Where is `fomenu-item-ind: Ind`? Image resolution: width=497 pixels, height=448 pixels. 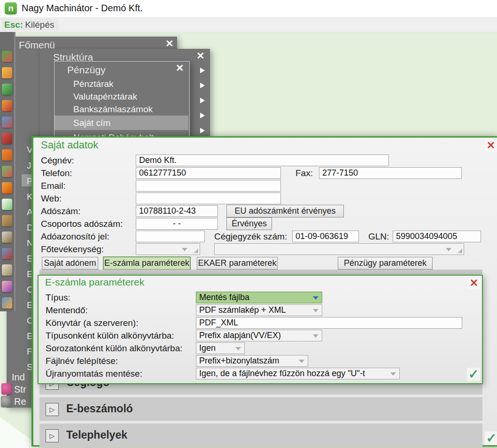 fomenu-item-ind: Ind is located at coordinates (18, 378).